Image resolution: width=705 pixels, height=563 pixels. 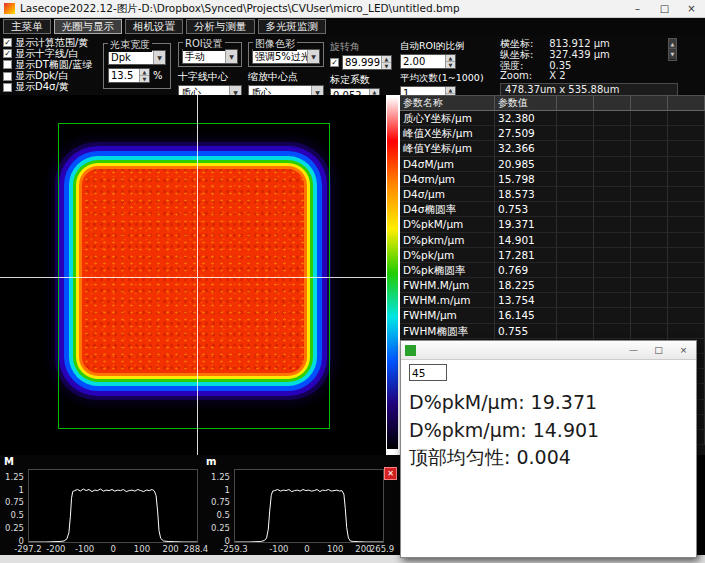 What do you see at coordinates (234, 549) in the screenshot?
I see `x-tick-label: -259.3` at bounding box center [234, 549].